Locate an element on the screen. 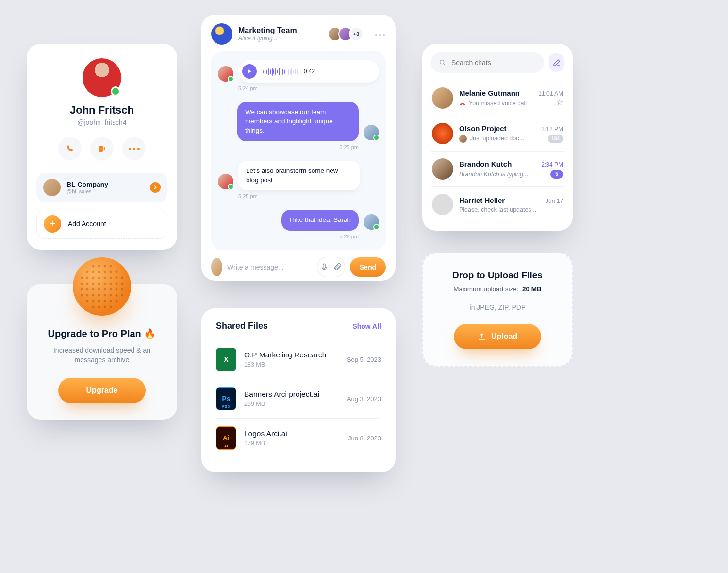  shared-files-title: Shared Files is located at coordinates (242, 326).